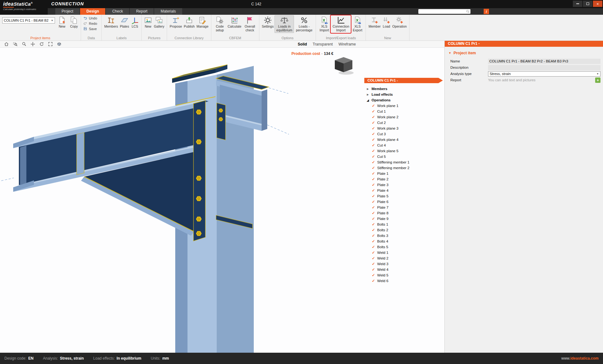 This screenshot has width=603, height=364. Describe the element at coordinates (91, 18) in the screenshot. I see `undo-button: Undo` at that location.